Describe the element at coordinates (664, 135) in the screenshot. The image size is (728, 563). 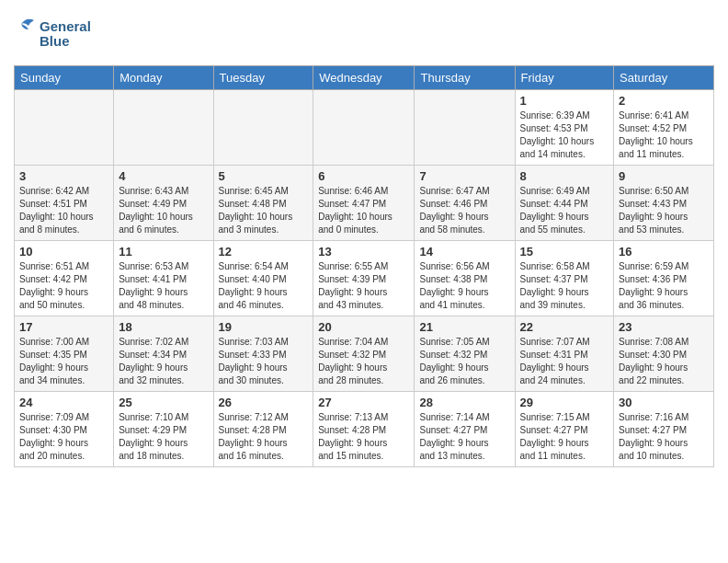
I see `day-info: Sunrise: 6:41 AM Sunset: 4:52 PM Dayligh…` at that location.